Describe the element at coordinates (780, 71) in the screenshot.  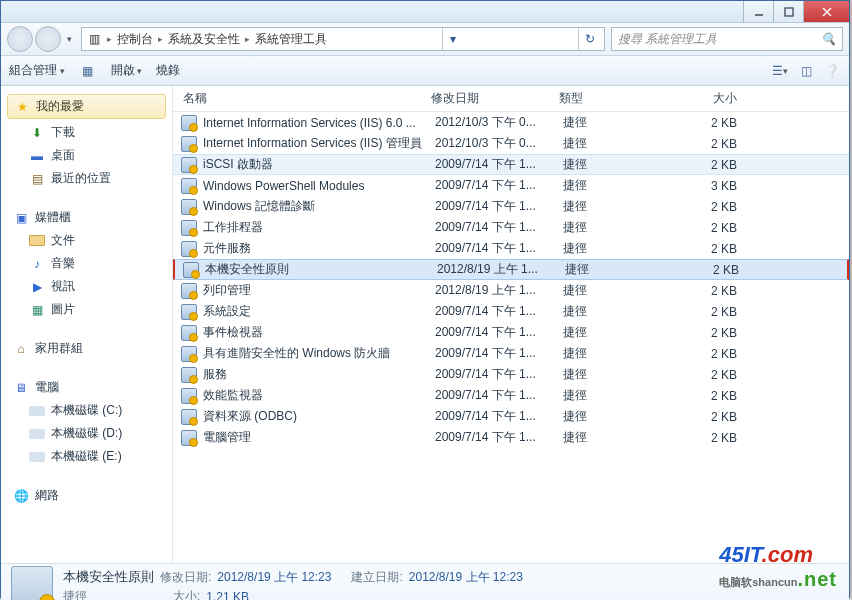
I see `view-options-button: ☰` at that location.